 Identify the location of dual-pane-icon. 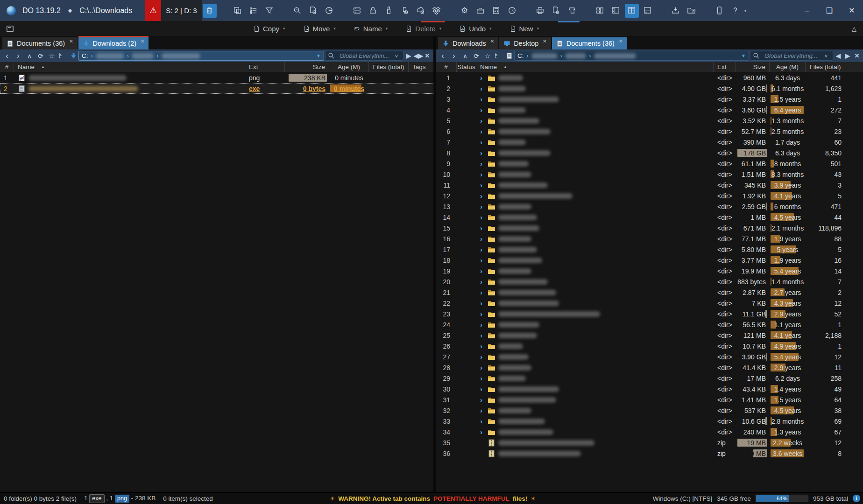
(632, 11).